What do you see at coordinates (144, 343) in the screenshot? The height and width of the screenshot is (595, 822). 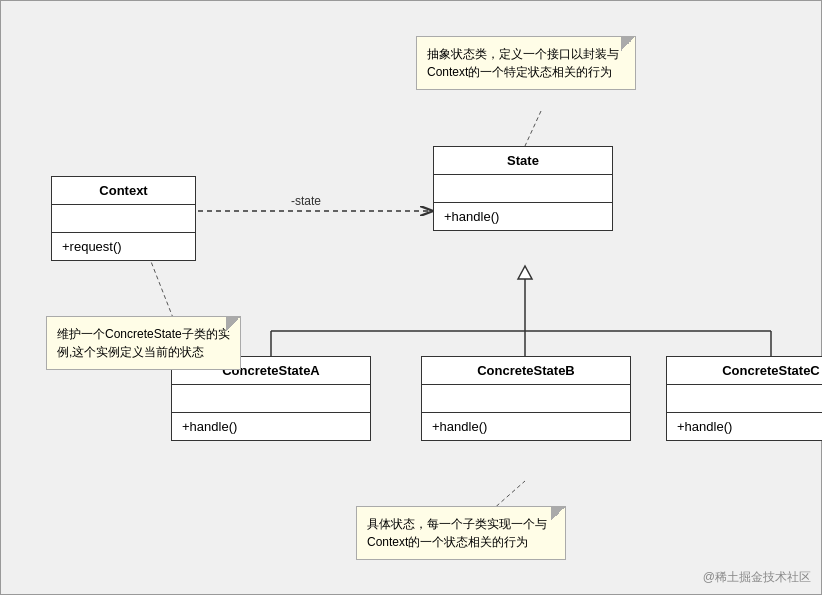 I see `context-note-text: 维护一个ConcreteState子类的实例,这个实例定义当前的状态` at bounding box center [144, 343].